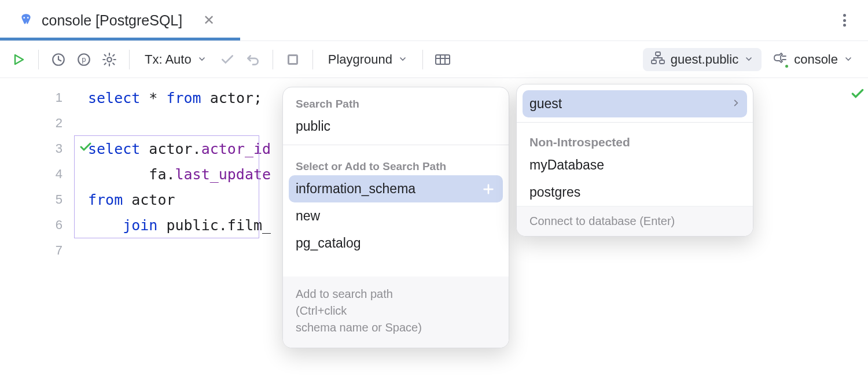  I want to click on schema-selector: guest.public, so click(703, 60).